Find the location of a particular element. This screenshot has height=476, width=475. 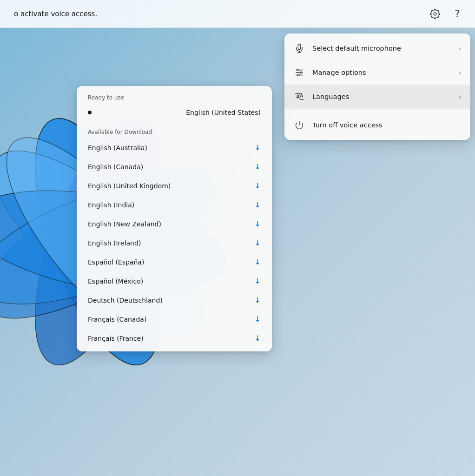

download-icon-en-ca: ↓ is located at coordinates (257, 166).